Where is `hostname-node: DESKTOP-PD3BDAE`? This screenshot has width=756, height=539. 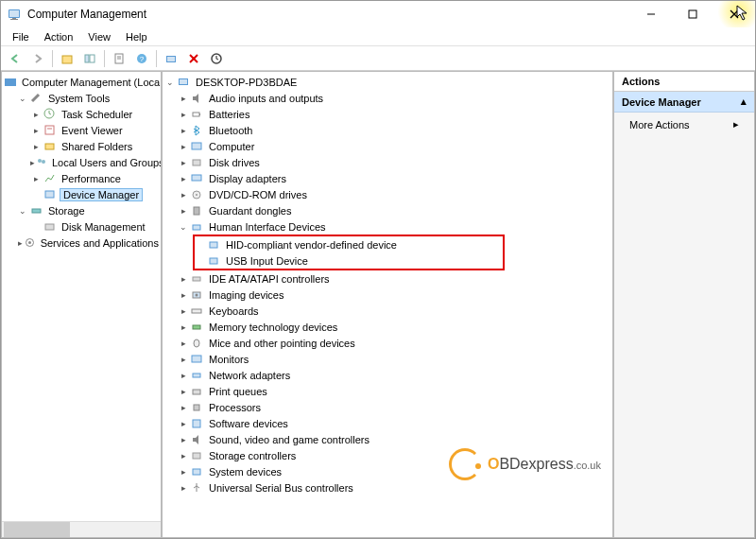
hostname-node: DESKTOP-PD3BDAE is located at coordinates (246, 82).